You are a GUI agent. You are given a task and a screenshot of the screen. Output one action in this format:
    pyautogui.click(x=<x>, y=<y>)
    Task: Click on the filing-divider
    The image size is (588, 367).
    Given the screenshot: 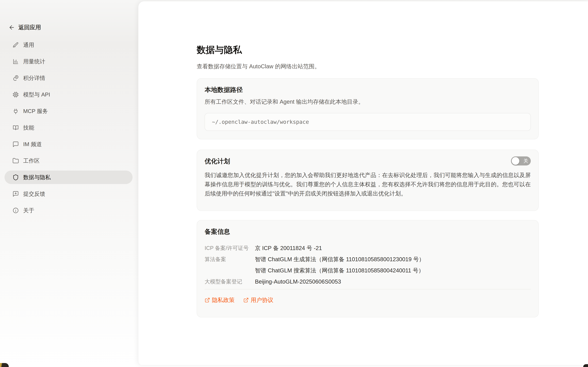 What is the action you would take?
    pyautogui.click(x=368, y=289)
    